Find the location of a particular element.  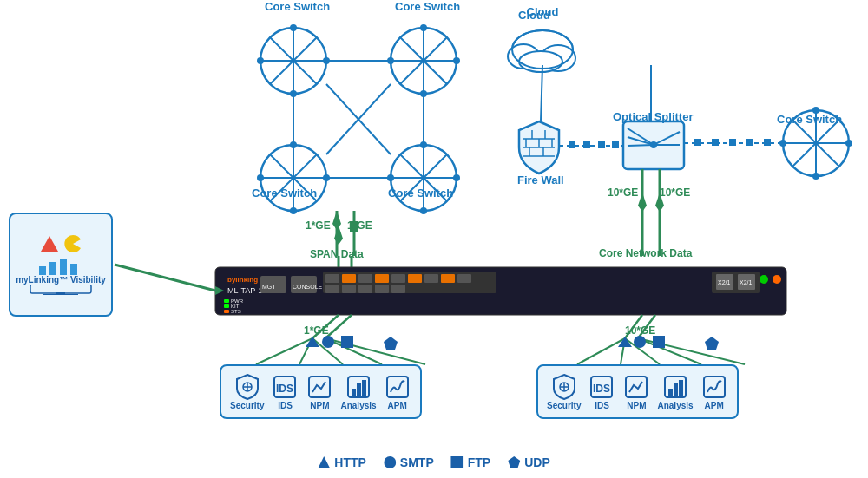

legend-smtp: SMTP is located at coordinates (409, 462).